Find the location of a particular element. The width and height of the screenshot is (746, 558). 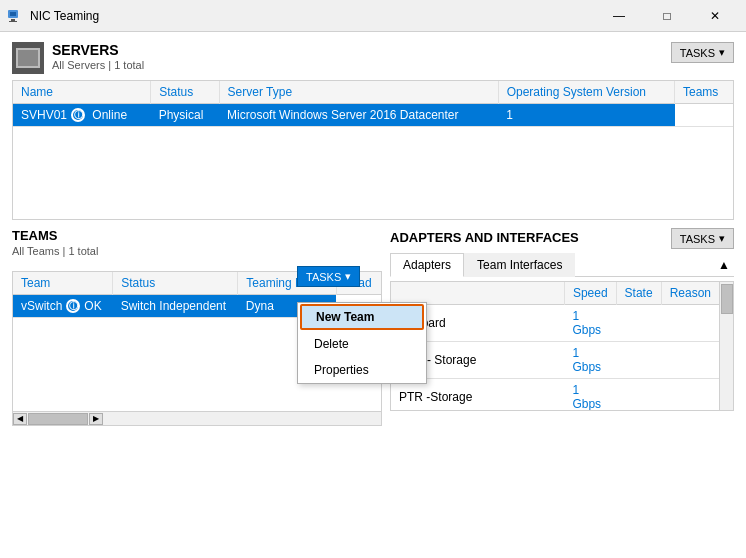

adapters-tabs: Adapters Team Interfaces ▲ is located at coordinates (562, 265).